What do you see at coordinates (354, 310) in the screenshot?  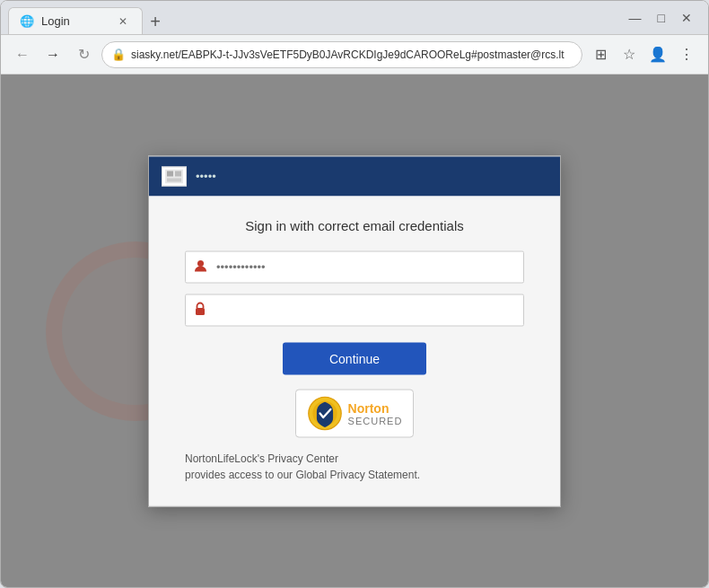 I see `password-input` at bounding box center [354, 310].